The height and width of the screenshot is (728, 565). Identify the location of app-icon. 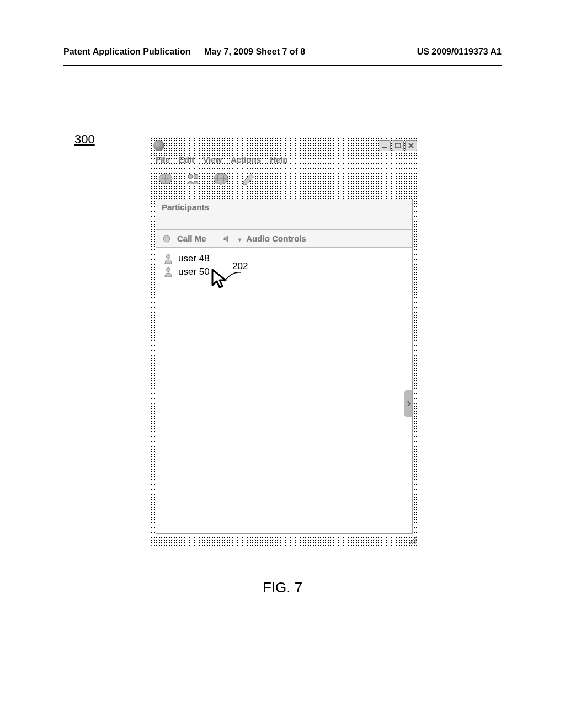
(159, 146).